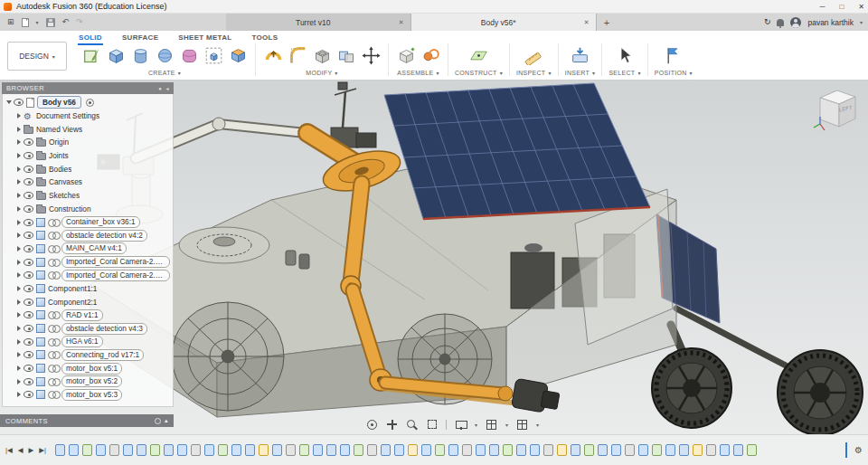  I want to click on caret-down-icon: ▾, so click(476, 425).